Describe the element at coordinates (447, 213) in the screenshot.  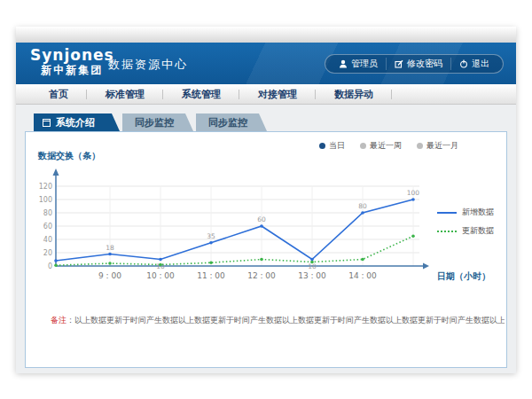
I see `blue-line-swatch` at that location.